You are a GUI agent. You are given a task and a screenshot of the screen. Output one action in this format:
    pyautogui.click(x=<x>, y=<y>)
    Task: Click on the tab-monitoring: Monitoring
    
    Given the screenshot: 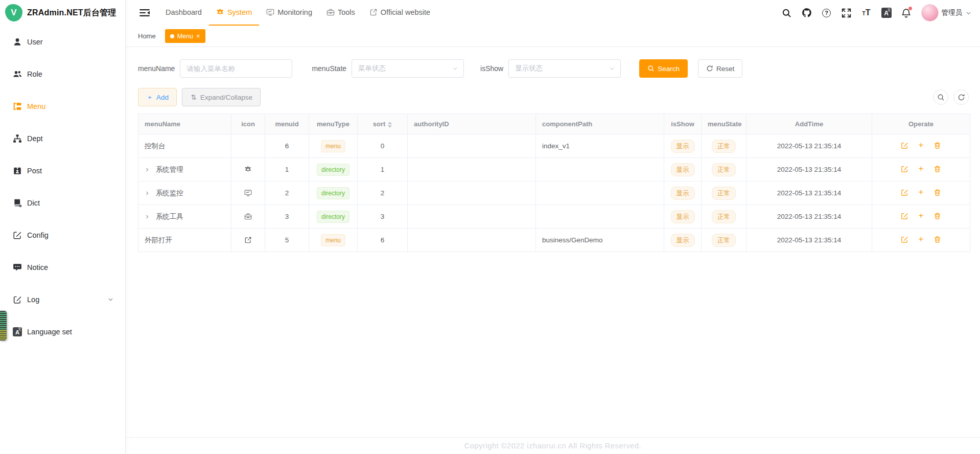 What is the action you would take?
    pyautogui.click(x=289, y=13)
    